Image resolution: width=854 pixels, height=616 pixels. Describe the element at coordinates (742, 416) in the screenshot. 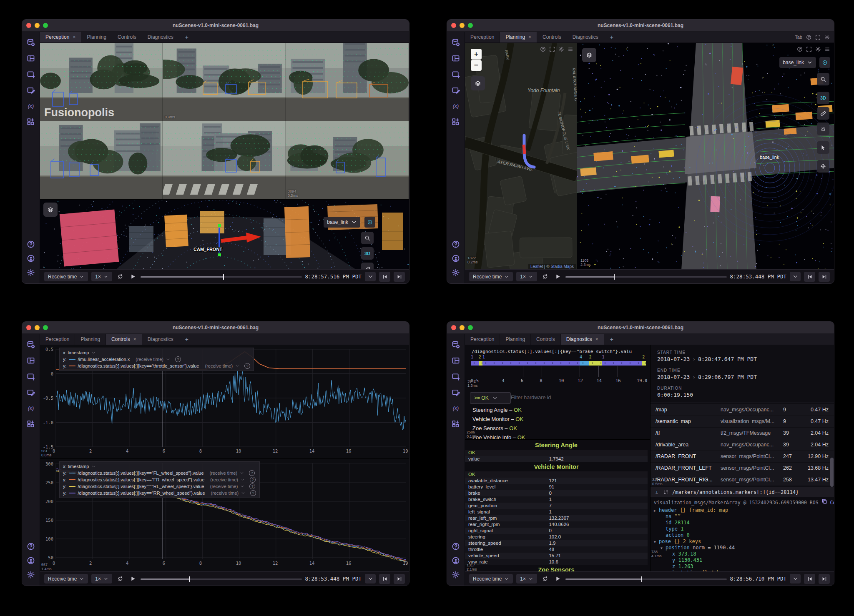

I see `data-source-info-panel: START TIME 2018-07-23›8:28:47.647 PM PDT…` at that location.